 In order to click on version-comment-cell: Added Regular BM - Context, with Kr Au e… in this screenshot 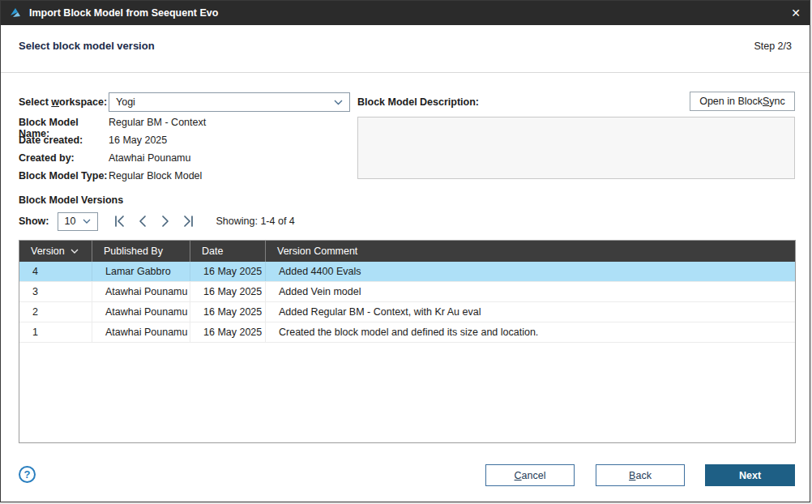, I will do `click(530, 312)`.